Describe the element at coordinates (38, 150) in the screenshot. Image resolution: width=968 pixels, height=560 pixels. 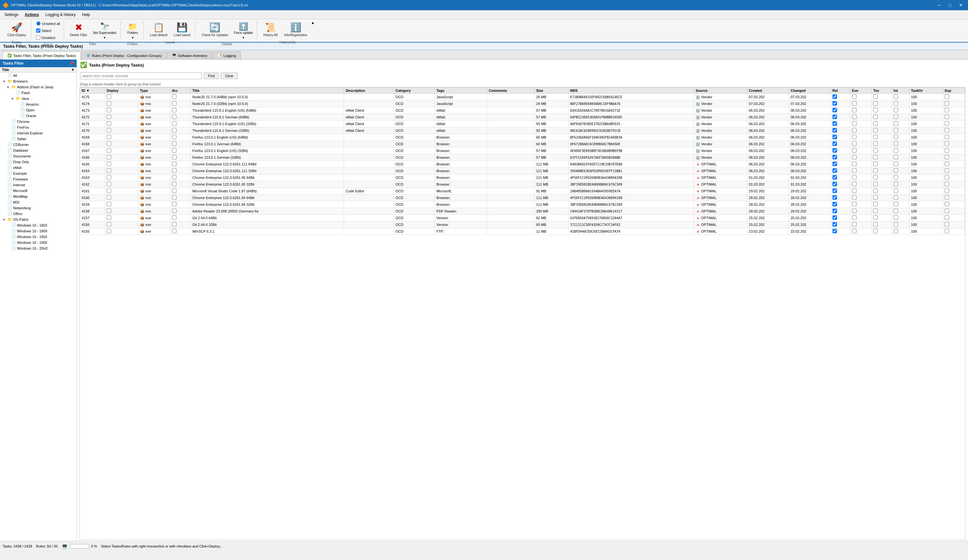
I see `sidebar-item-database: 📄 Database` at that location.